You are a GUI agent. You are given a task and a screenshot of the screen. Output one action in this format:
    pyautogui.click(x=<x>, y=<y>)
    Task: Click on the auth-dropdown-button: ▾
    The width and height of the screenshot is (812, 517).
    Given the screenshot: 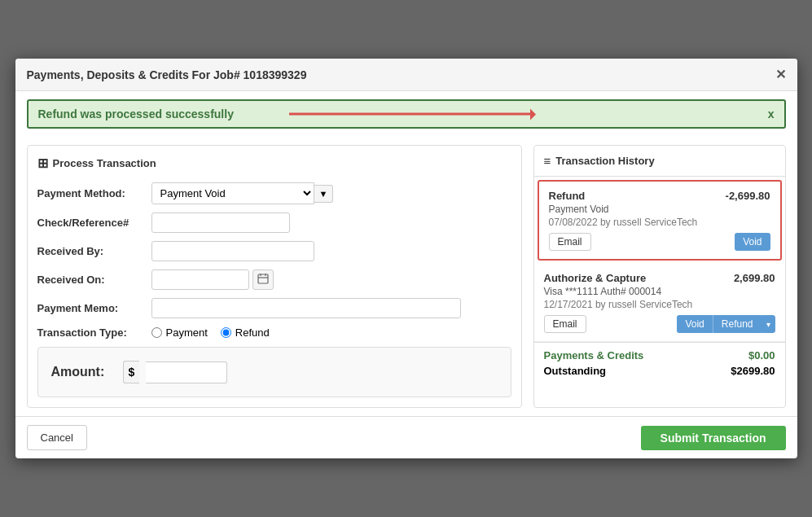 What is the action you would take?
    pyautogui.click(x=769, y=324)
    